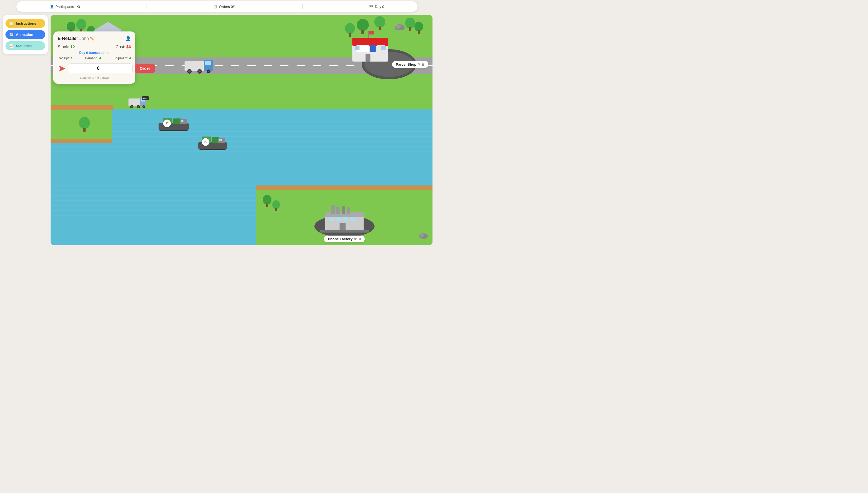  I want to click on boat-2-badge: ??, so click(206, 142).